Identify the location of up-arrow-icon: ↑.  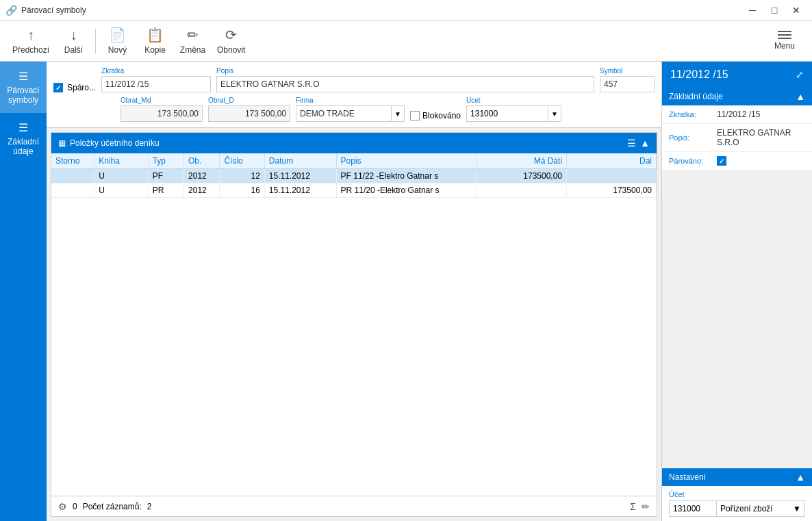
(31, 36).